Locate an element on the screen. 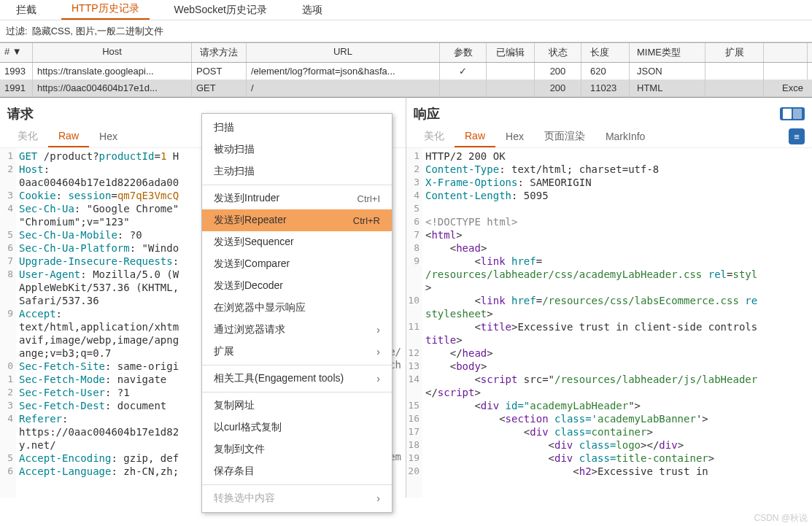 This screenshot has width=812, height=526. table-row: 1991 https://0aac004604b17e1d... GET / 2… is located at coordinates (406, 88).